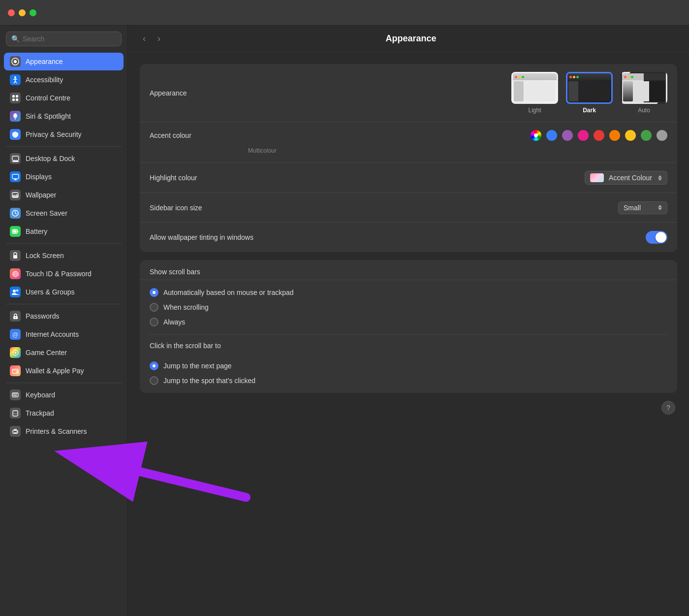  What do you see at coordinates (643, 208) in the screenshot?
I see `sidebar-icon-size-dropdown: Small` at bounding box center [643, 208].